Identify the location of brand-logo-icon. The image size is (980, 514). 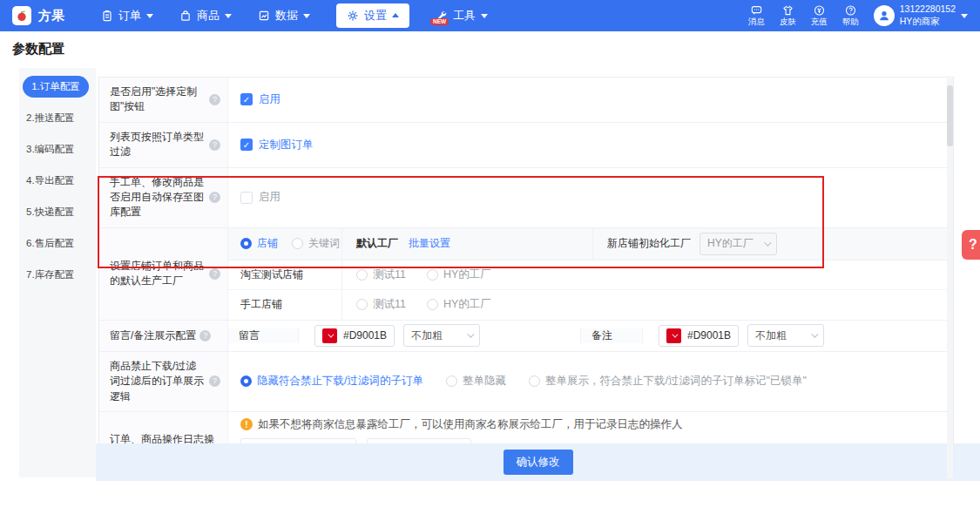
(22, 16).